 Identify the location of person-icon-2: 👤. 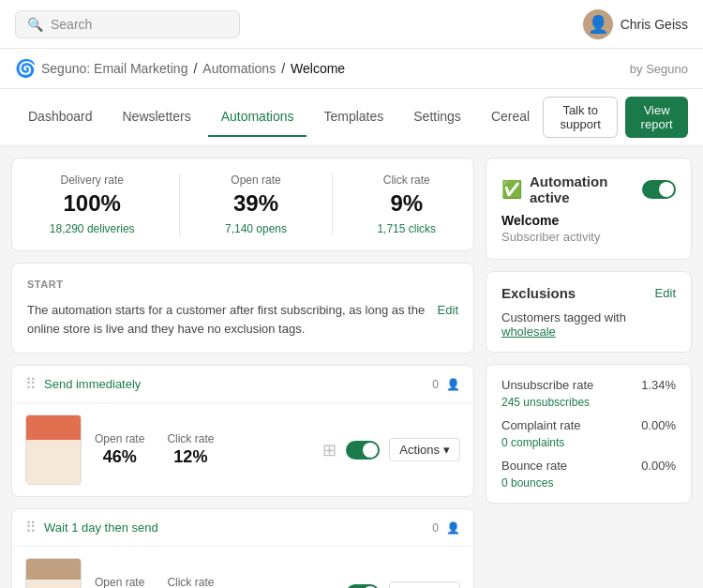
(454, 528).